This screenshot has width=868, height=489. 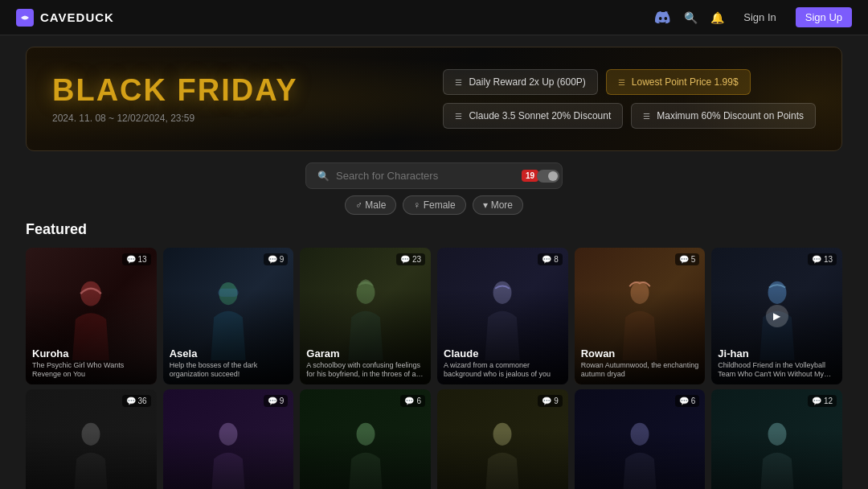 What do you see at coordinates (678, 82) in the screenshot?
I see `banner-tag-lowest-price: ☰ Lowest Point Price 1.99$` at bounding box center [678, 82].